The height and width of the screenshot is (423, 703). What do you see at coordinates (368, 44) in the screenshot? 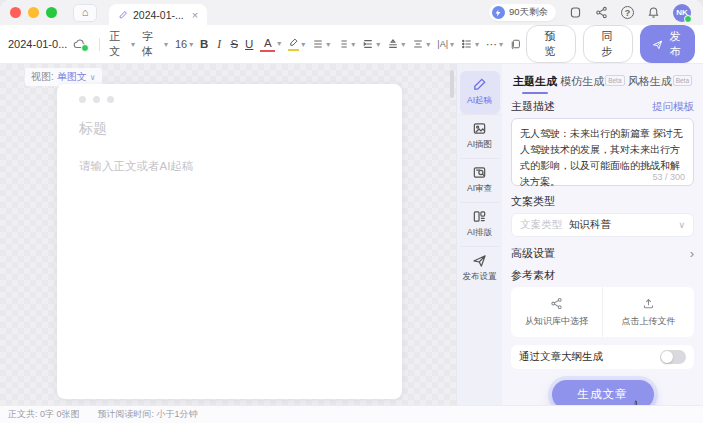
I see `indent-icon` at bounding box center [368, 44].